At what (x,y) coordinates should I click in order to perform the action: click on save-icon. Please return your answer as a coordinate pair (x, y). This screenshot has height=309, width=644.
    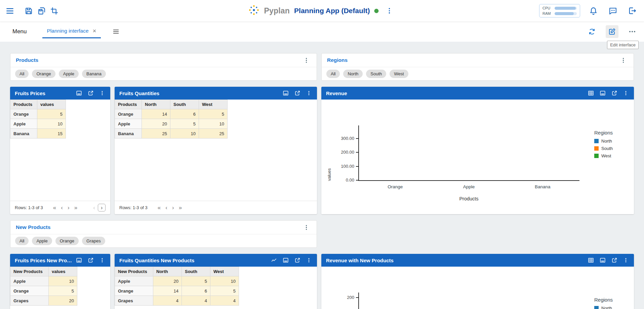
    Looking at the image, I should click on (29, 11).